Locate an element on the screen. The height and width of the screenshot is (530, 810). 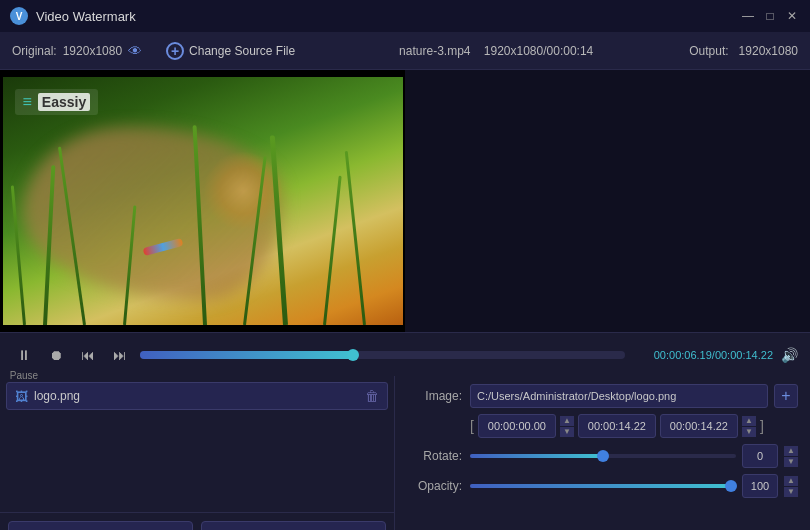
image-value: + is located at coordinates (634, 396).